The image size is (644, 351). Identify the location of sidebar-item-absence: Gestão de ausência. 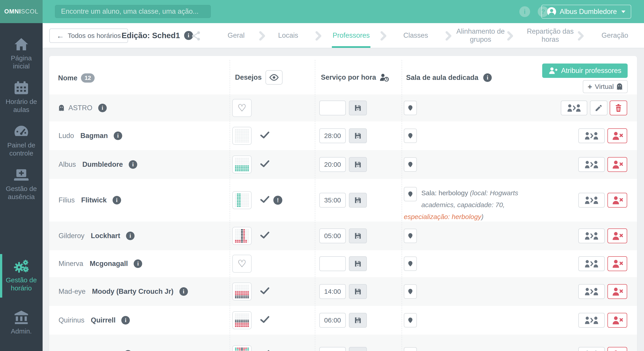
(21, 184).